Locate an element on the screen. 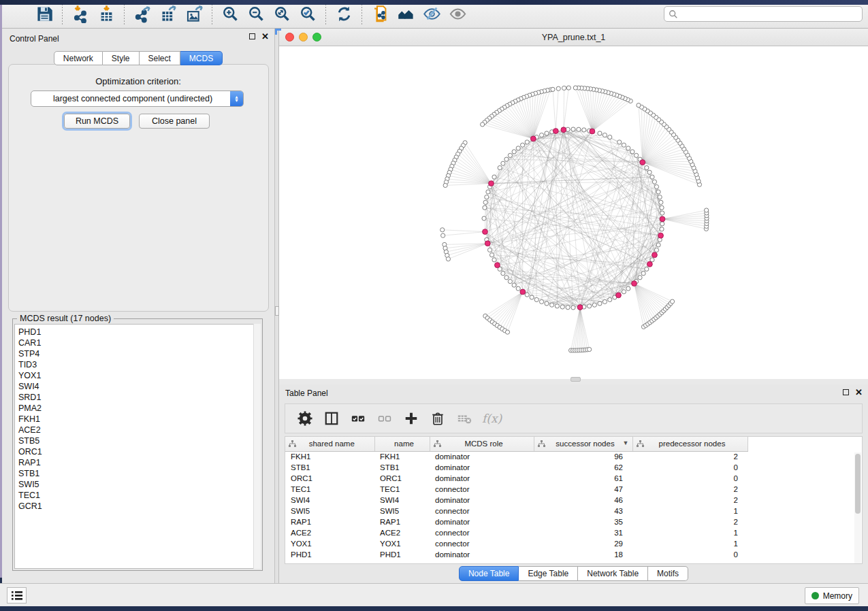 This screenshot has width=868, height=611. show-all-button is located at coordinates (457, 14).